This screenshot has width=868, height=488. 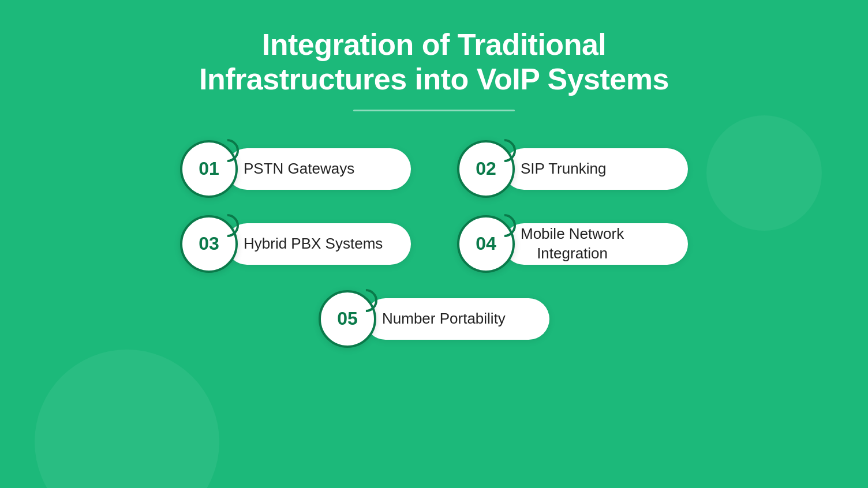 What do you see at coordinates (209, 169) in the screenshot?
I see `num-circle-01: 01` at bounding box center [209, 169].